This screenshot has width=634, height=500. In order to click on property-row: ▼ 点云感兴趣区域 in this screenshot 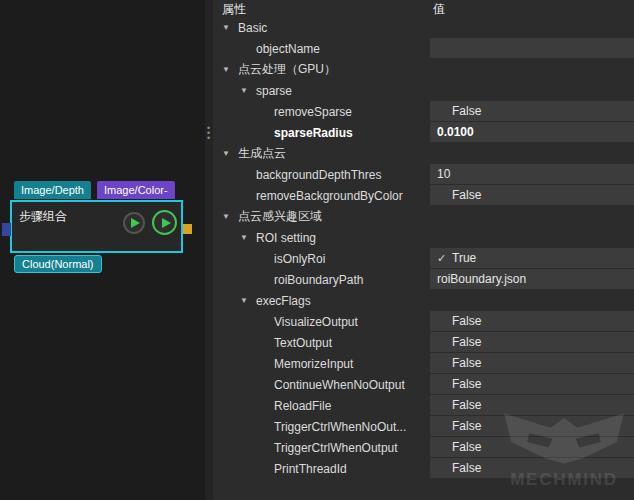, I will do `click(424, 216)`.